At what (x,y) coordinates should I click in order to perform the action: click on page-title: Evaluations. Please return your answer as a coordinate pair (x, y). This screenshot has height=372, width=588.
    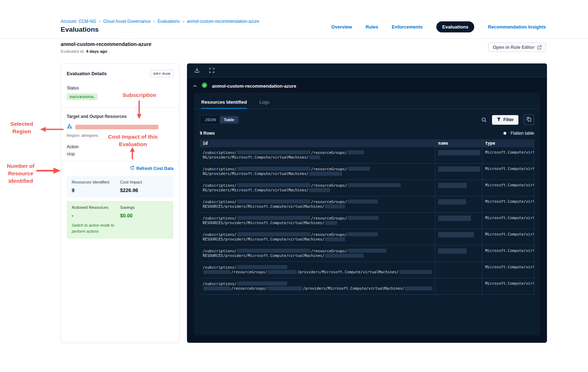
    Looking at the image, I should click on (80, 30).